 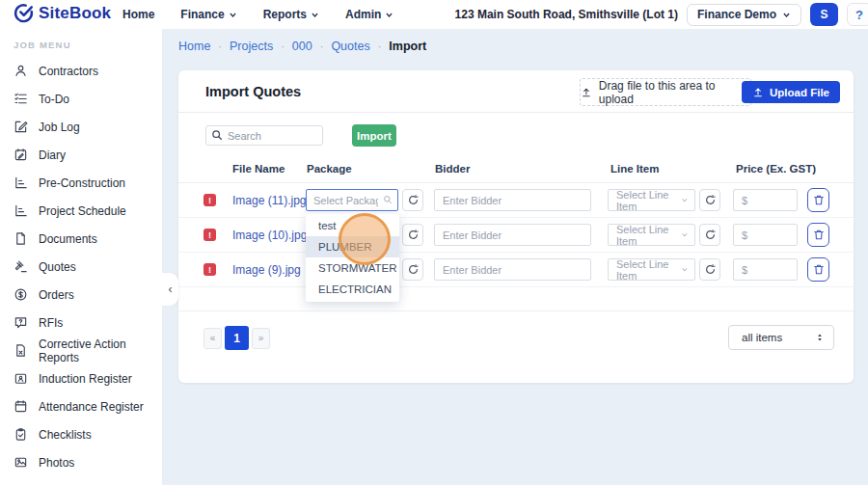 I want to click on document-x-icon, so click(x=21, y=351).